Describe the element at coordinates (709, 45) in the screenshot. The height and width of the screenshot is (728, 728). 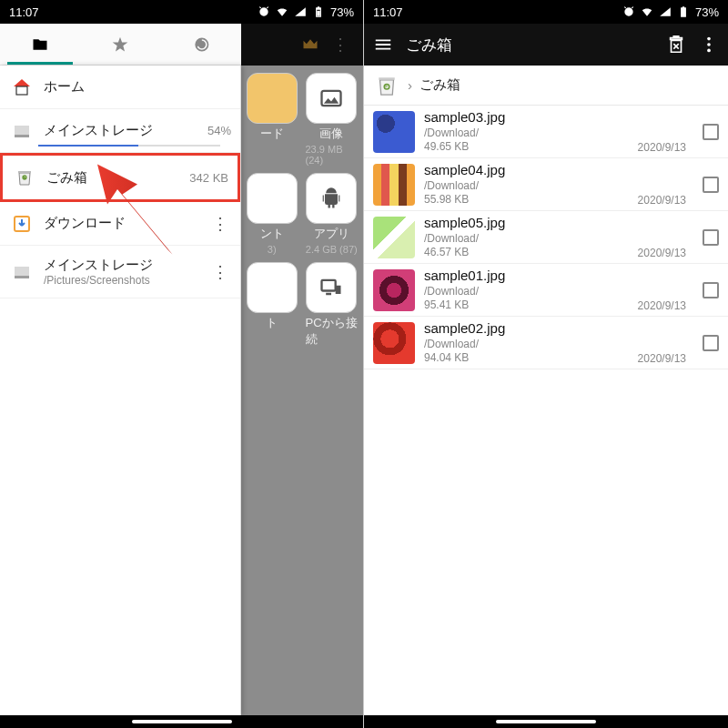
I see `more-icon` at that location.